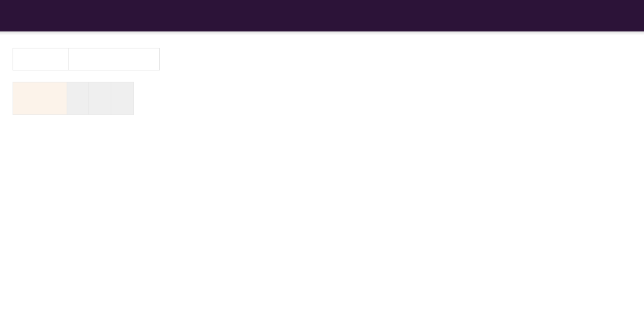 Image resolution: width=644 pixels, height=322 pixels. Describe the element at coordinates (322, 58) in the screenshot. I see `period-selector` at that location.